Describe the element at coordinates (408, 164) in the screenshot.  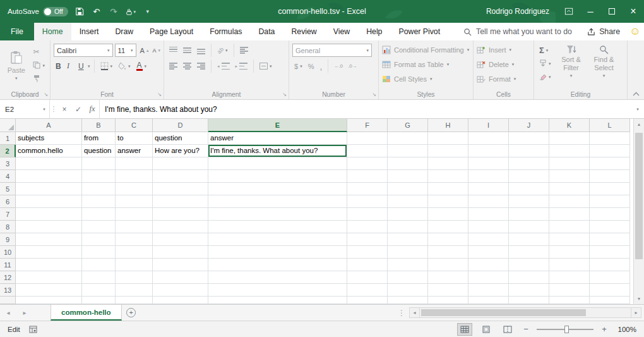
I see `cell-G3` at that location.